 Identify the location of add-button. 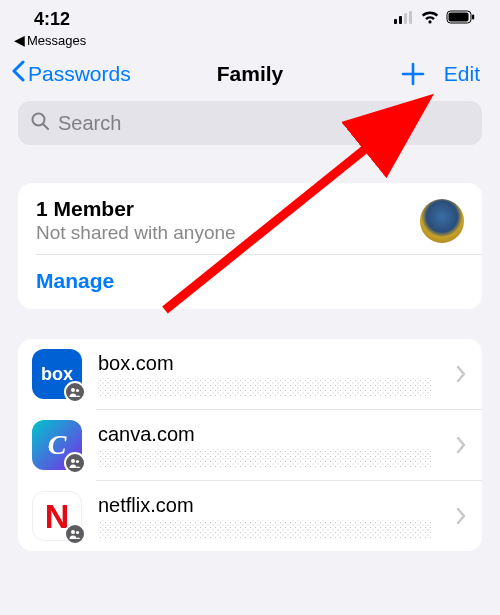
(413, 74).